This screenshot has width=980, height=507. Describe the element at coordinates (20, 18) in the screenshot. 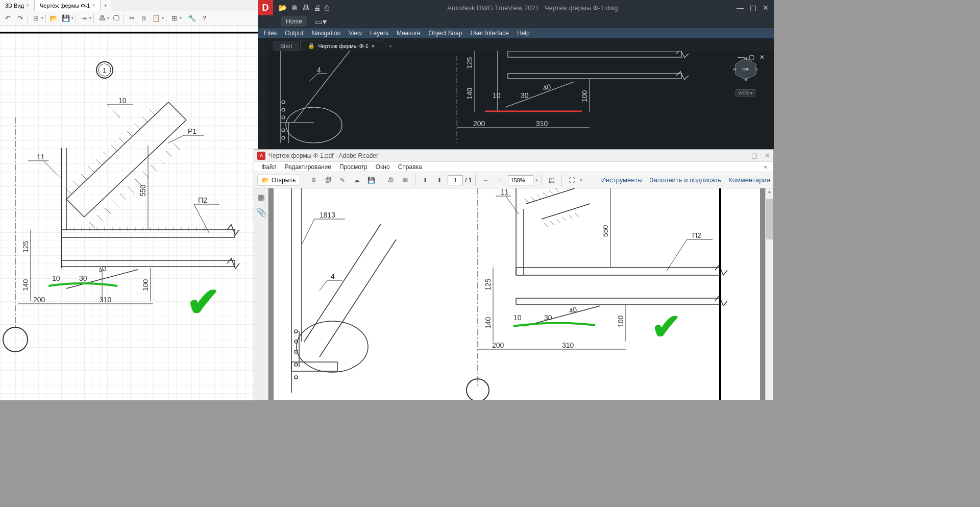

I see `redo-icon: ↷` at that location.